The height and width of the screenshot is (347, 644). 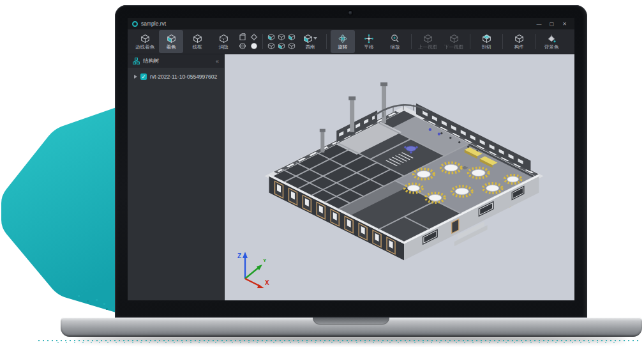 What do you see at coordinates (539, 24) in the screenshot?
I see `minimize-button: —` at bounding box center [539, 24].